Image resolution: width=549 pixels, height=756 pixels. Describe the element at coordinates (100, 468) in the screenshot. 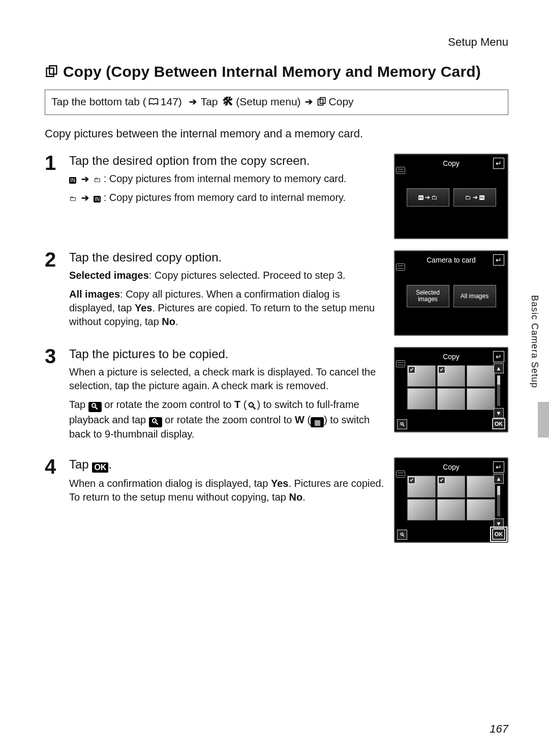

I see `ok-chip-icon: OK` at that location.